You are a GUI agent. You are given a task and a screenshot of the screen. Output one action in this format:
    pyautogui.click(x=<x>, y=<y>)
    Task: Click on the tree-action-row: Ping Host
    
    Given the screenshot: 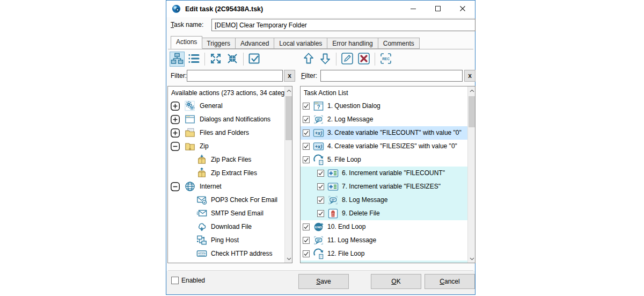 What is the action you would take?
    pyautogui.click(x=226, y=241)
    